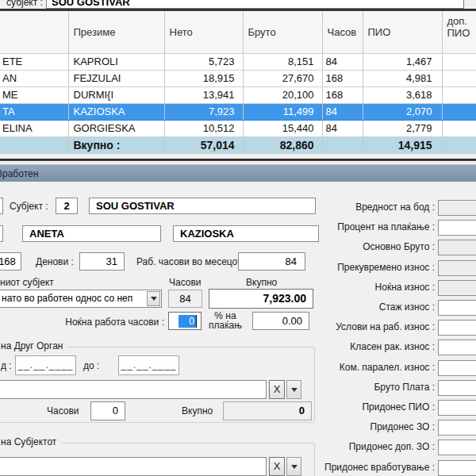  What do you see at coordinates (149, 365) in the screenshot?
I see `date-to-input: __.__.____` at bounding box center [149, 365].